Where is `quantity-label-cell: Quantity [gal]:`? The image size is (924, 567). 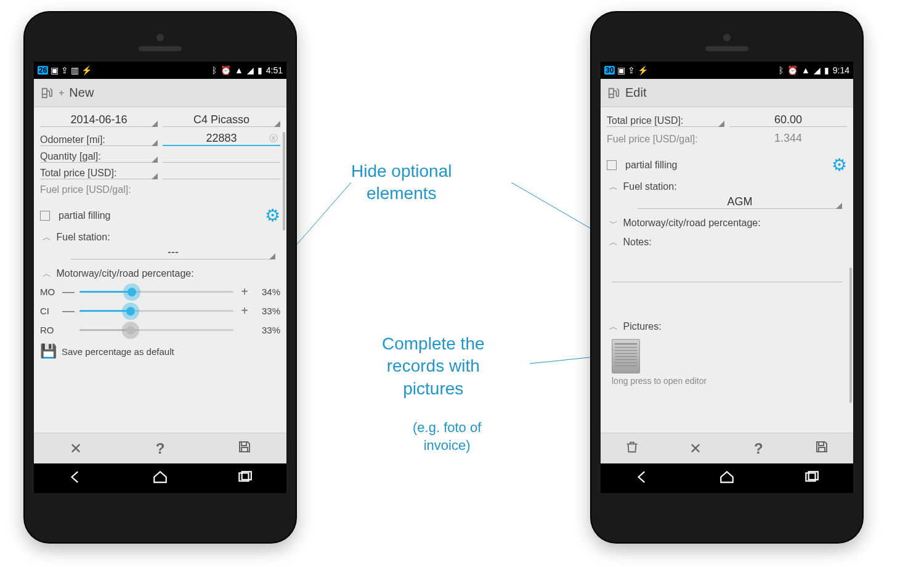 quantity-label-cell: Quantity [gal]: is located at coordinates (99, 157).